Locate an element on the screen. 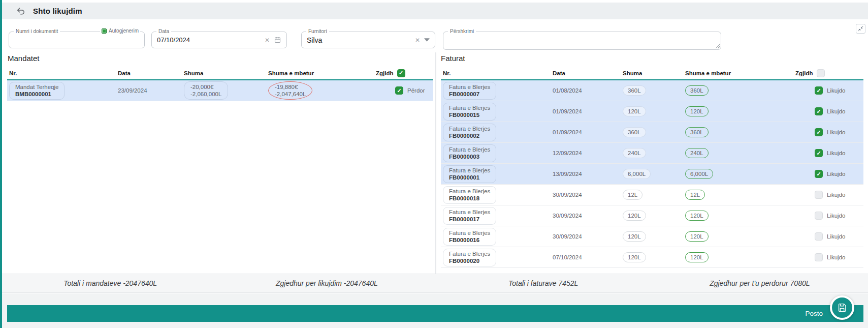  invoice-number: FB0000017 is located at coordinates (469, 220).